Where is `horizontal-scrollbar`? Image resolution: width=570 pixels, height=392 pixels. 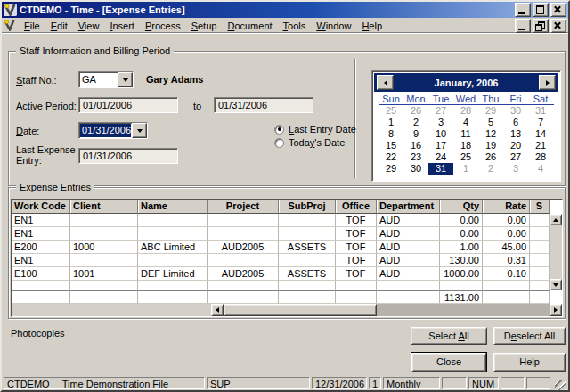
horizontal-scrollbar is located at coordinates (287, 310).